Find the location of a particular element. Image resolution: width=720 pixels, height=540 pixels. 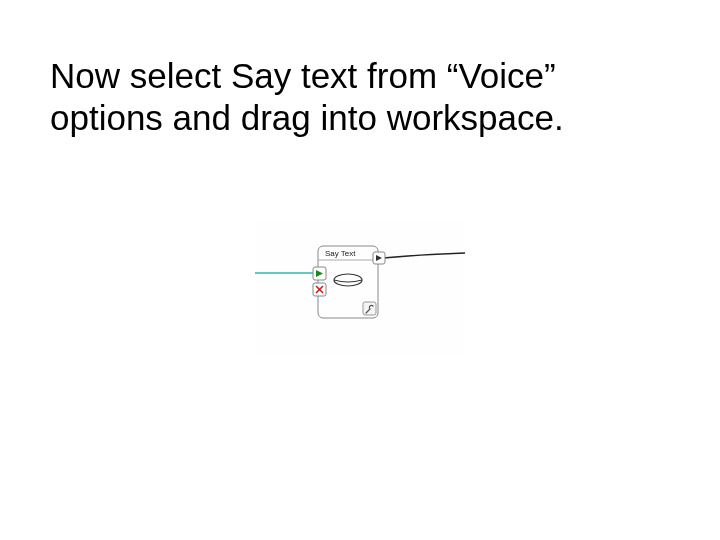

output-wire is located at coordinates (424, 256).